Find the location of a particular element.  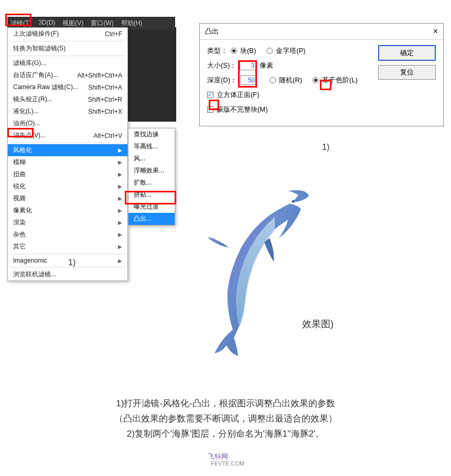

menu-window: 窗口(W) is located at coordinates (102, 23).